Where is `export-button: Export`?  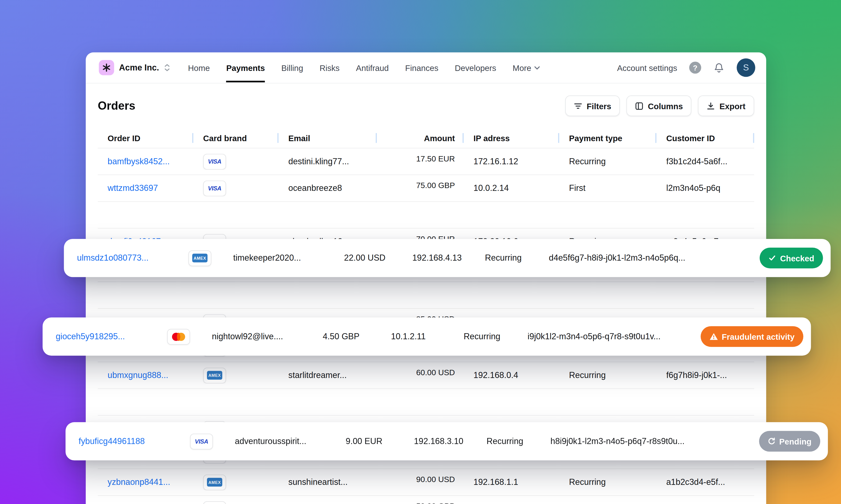 export-button: Export is located at coordinates (726, 106).